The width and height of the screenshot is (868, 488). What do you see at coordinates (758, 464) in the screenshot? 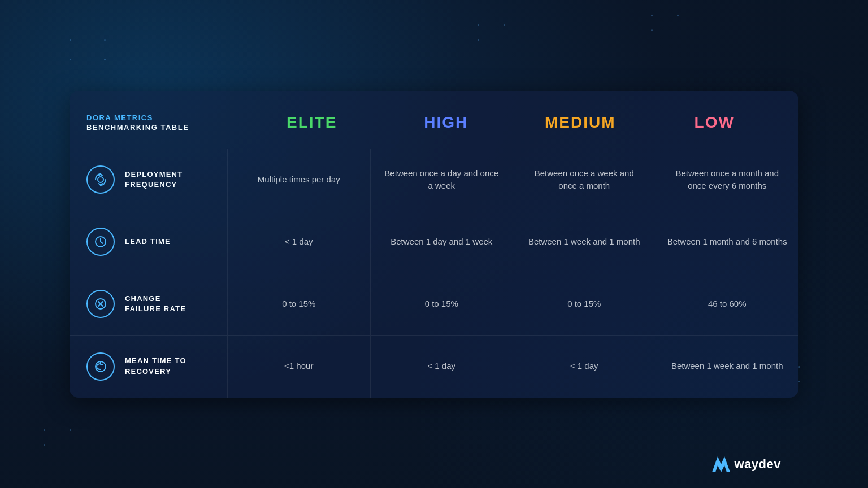
I see `waydev-logo-text: waydev` at bounding box center [758, 464].